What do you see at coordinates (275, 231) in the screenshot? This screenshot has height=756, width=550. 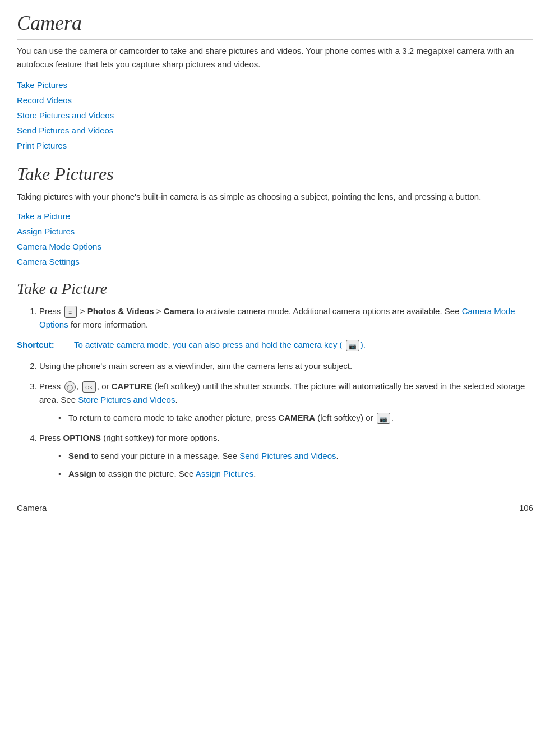 I see `subsection-link-assign-pictures: Assign Pictures` at bounding box center [275, 231].